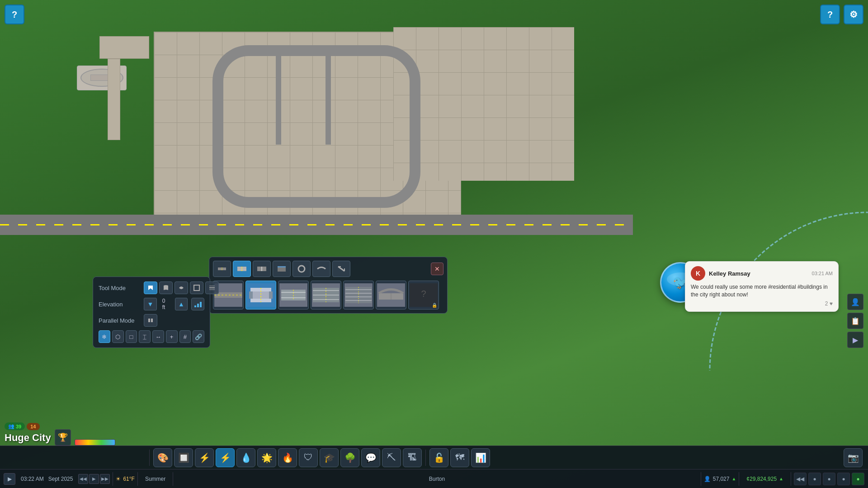  What do you see at coordinates (184, 458) in the screenshot?
I see `roads-tool-btn: 🔲` at bounding box center [184, 458].